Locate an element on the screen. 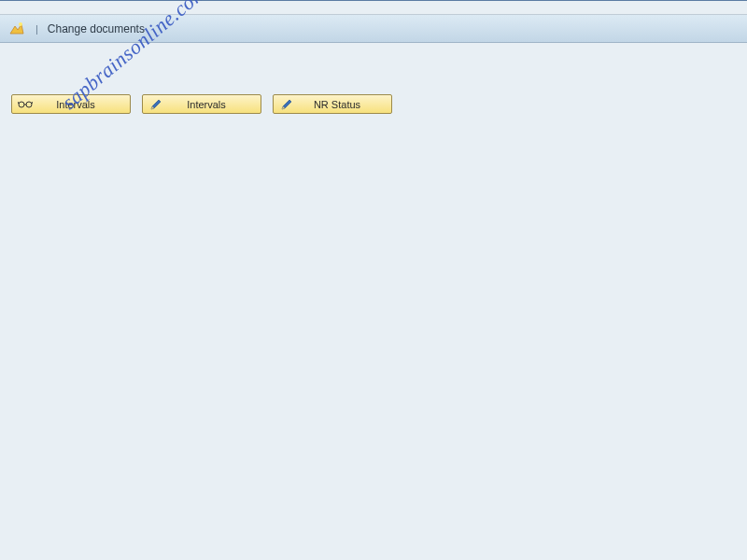 The width and height of the screenshot is (747, 560). window-top-border is located at coordinates (374, 7).